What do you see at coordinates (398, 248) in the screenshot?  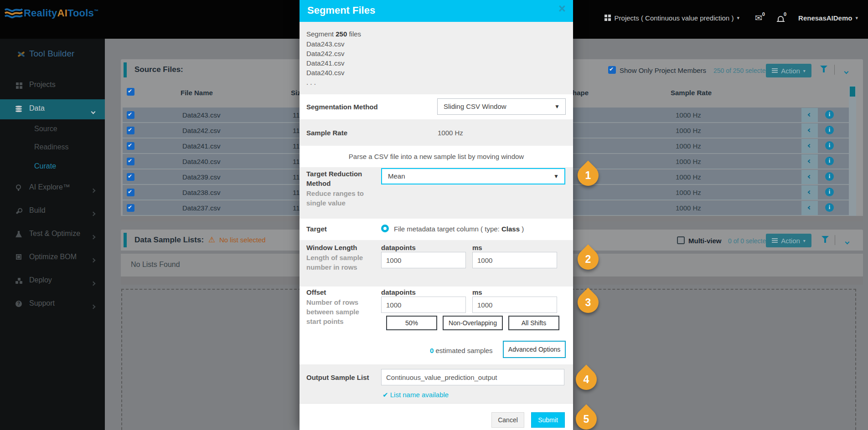 I see `datapoints-column-label: datapoints` at bounding box center [398, 248].